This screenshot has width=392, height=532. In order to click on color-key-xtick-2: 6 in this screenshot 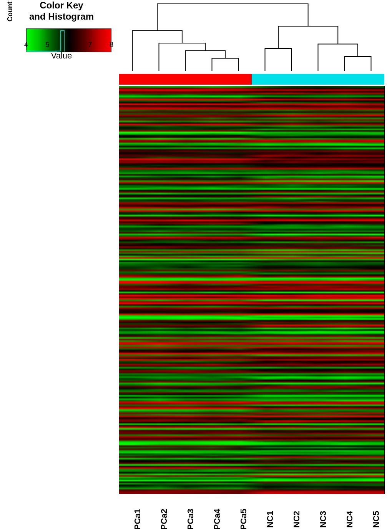, I will do `click(69, 45)`.